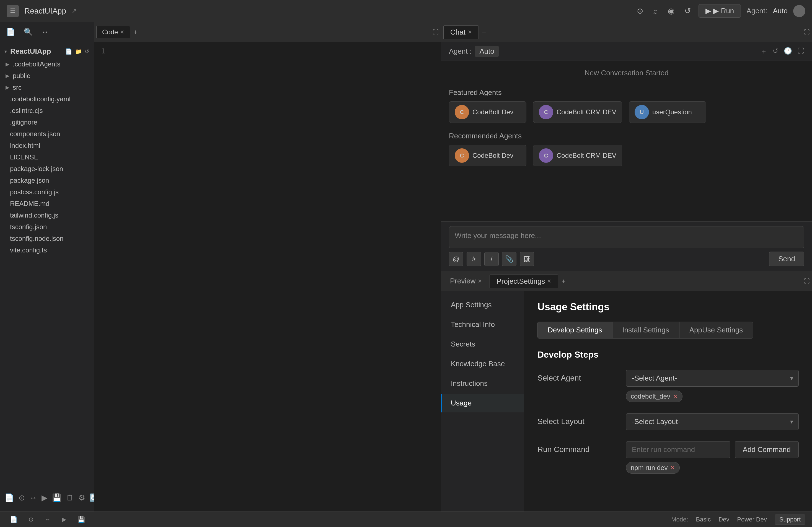 Image resolution: width=812 pixels, height=527 pixels. What do you see at coordinates (14, 519) in the screenshot?
I see `status-file-icon: 📄` at bounding box center [14, 519].